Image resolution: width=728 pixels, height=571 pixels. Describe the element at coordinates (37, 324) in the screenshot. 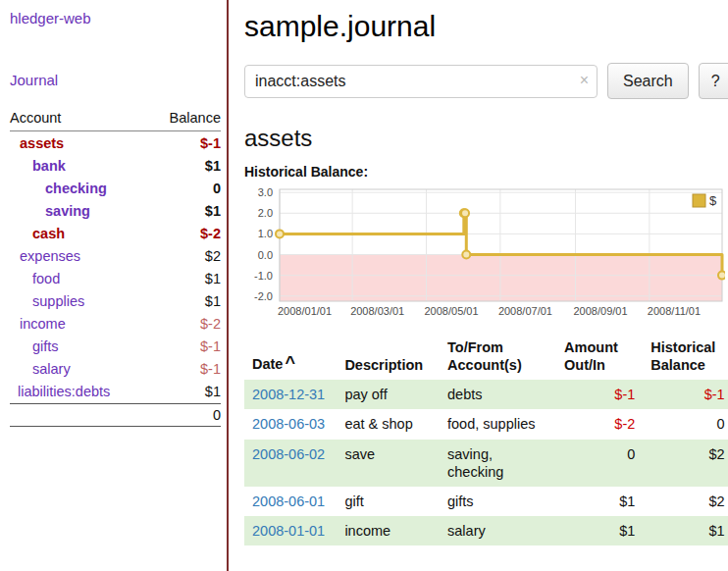

I see `account-link-income: income` at that location.